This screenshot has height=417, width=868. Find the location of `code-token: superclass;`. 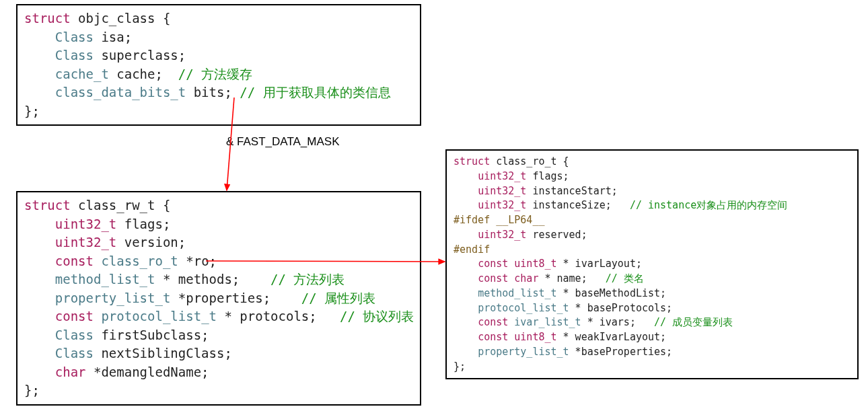

code-token: superclass; is located at coordinates (140, 55).